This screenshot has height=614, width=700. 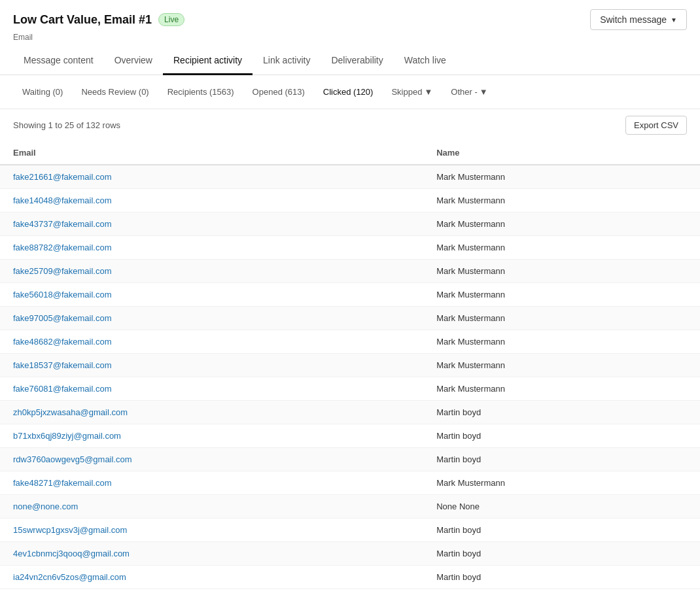 I want to click on table-row: fake25709@fakemail.comMark Mustermann, so click(x=350, y=271).